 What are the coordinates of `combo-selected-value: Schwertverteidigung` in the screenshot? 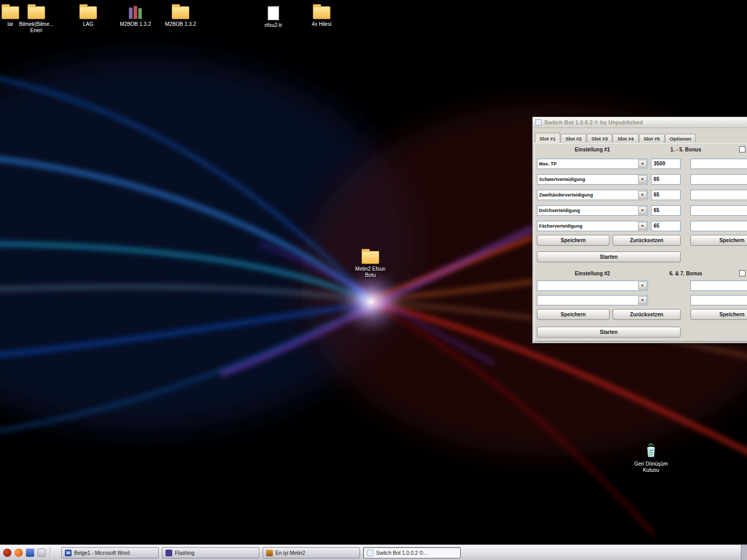 It's located at (588, 179).